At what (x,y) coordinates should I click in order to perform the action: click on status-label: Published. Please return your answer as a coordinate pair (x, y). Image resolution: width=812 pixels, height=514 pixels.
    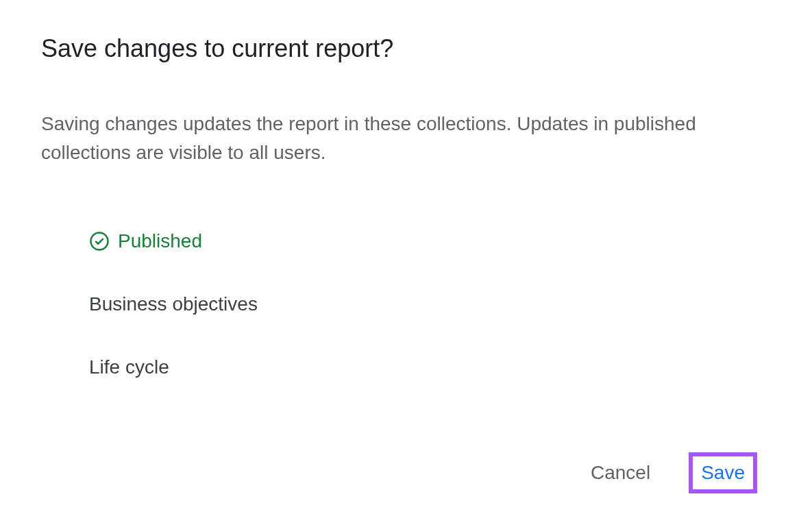
    Looking at the image, I should click on (160, 241).